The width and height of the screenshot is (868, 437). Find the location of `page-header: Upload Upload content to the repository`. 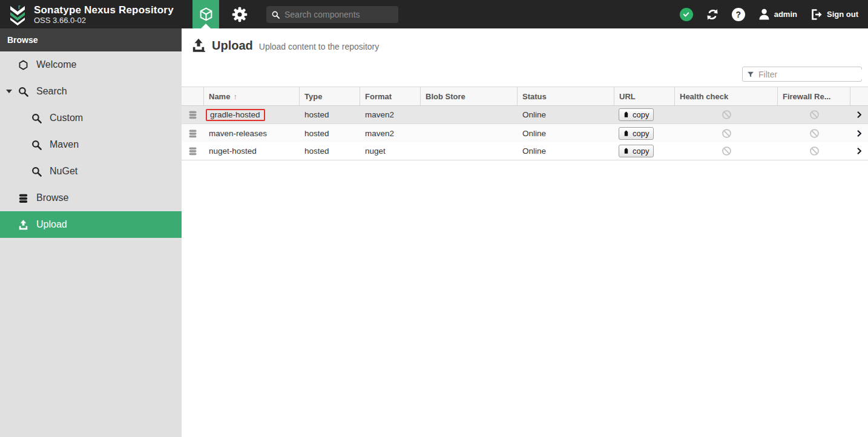

page-header: Upload Upload content to the repository is located at coordinates (284, 45).